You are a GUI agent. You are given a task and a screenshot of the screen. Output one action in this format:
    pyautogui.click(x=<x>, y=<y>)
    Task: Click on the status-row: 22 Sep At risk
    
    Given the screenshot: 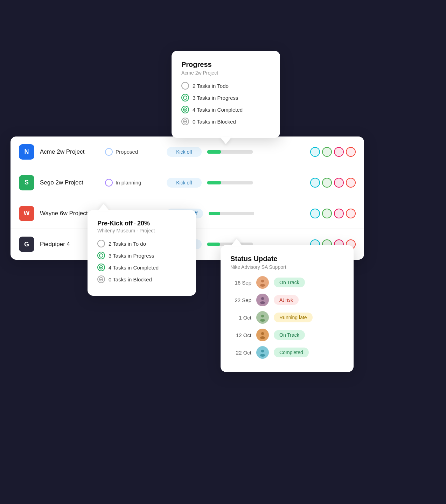 What is the action you would take?
    pyautogui.click(x=287, y=300)
    